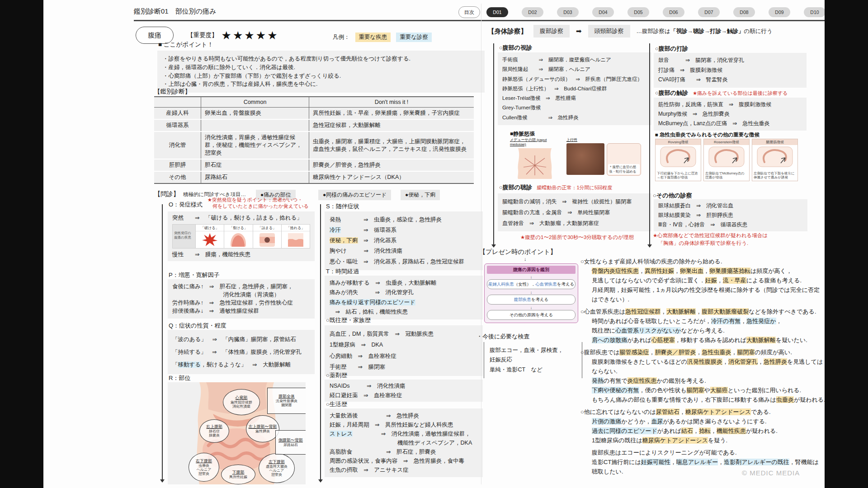 The width and height of the screenshot is (868, 488). I want to click on nav-pages: D01D02D03D04D05D06D07D08D09D10, so click(656, 12).